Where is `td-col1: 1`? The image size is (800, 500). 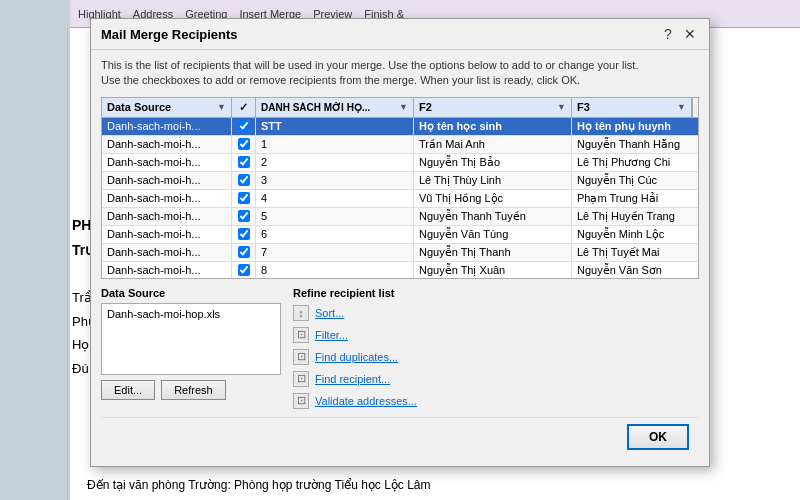 td-col1: 1 is located at coordinates (335, 144).